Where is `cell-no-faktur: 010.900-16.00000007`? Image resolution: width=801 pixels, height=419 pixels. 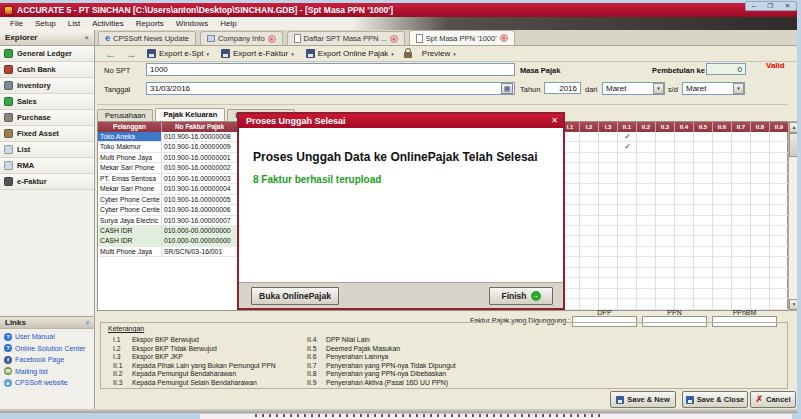
cell-no-faktur: 010.900-16.00000007 is located at coordinates (200, 220).